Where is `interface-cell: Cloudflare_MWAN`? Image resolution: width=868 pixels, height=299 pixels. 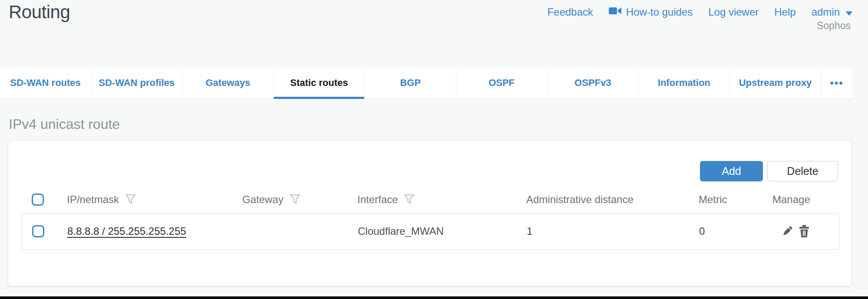 interface-cell: Cloudflare_MWAN is located at coordinates (442, 231).